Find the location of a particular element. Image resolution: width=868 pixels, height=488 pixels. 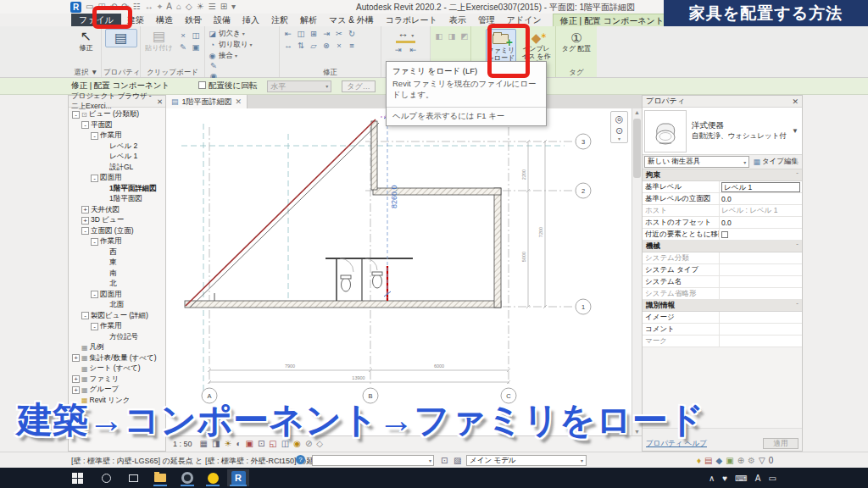

copy-icon: ◫ is located at coordinates (196, 36).